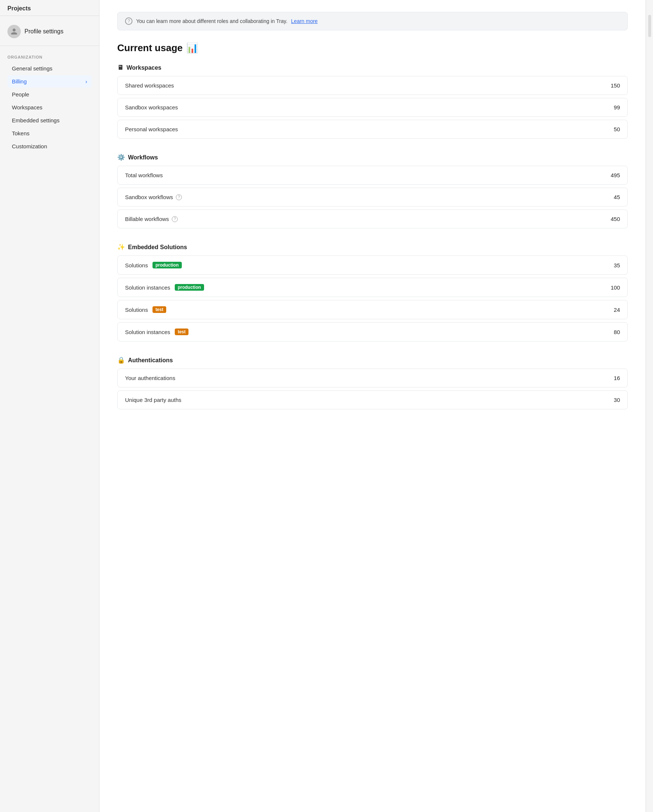  Describe the element at coordinates (158, 247) in the screenshot. I see `embedded-solutions-label: Embedded Solutions` at that location.